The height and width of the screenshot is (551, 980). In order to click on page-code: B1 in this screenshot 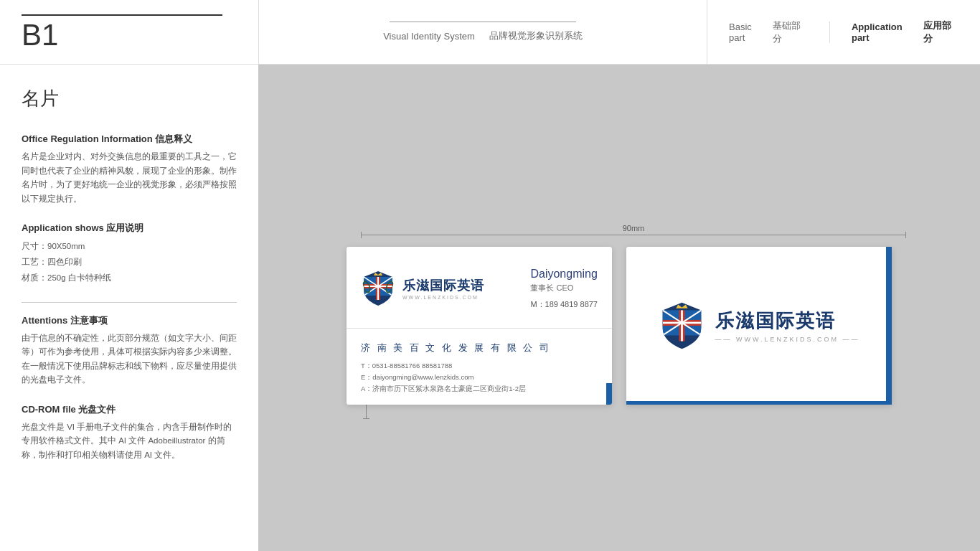, I will do `click(122, 32)`.